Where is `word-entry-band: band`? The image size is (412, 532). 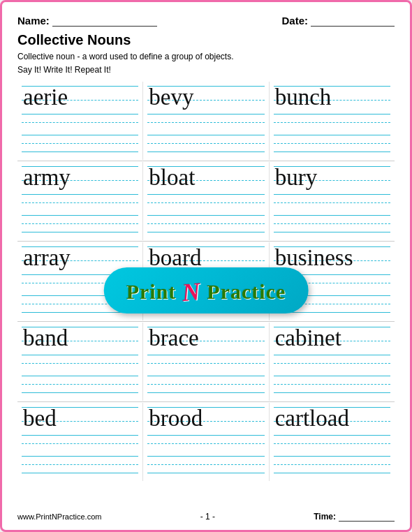 word-entry-band: band is located at coordinates (80, 362).